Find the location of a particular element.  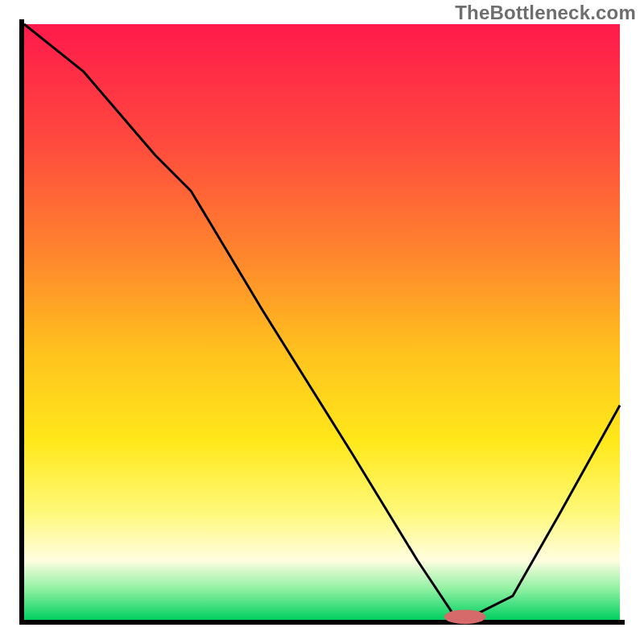

axis-bottom is located at coordinates (322, 622).